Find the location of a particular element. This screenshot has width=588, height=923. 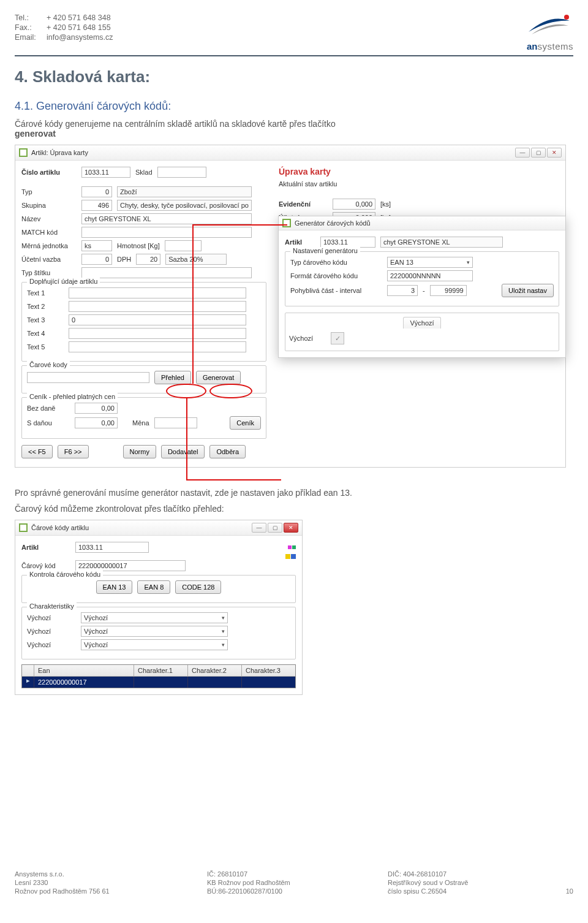

odbera-button: Odběra is located at coordinates (228, 452).